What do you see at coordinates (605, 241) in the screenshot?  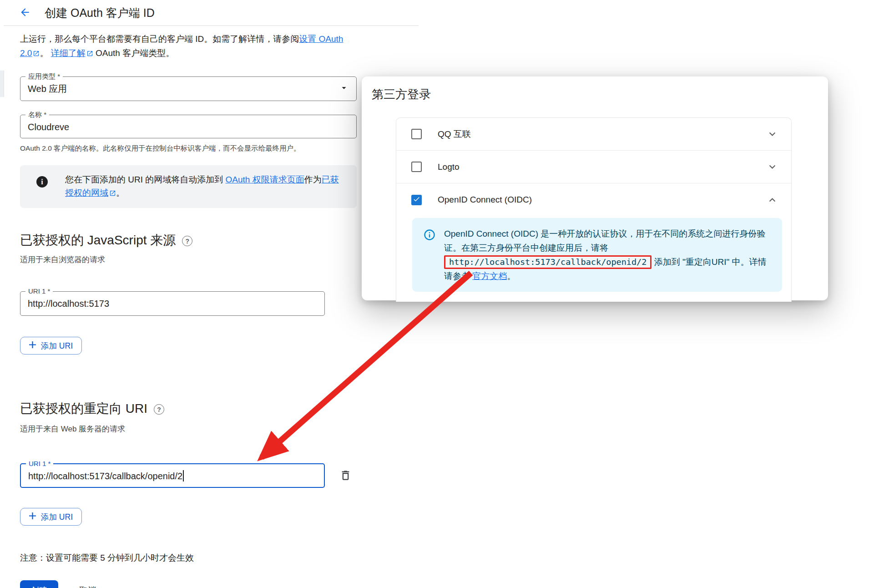 I see `alert-text-1: OpenID Connect (OIDC) 是一种开放的认证协议，用于在不同的系…` at bounding box center [605, 241].